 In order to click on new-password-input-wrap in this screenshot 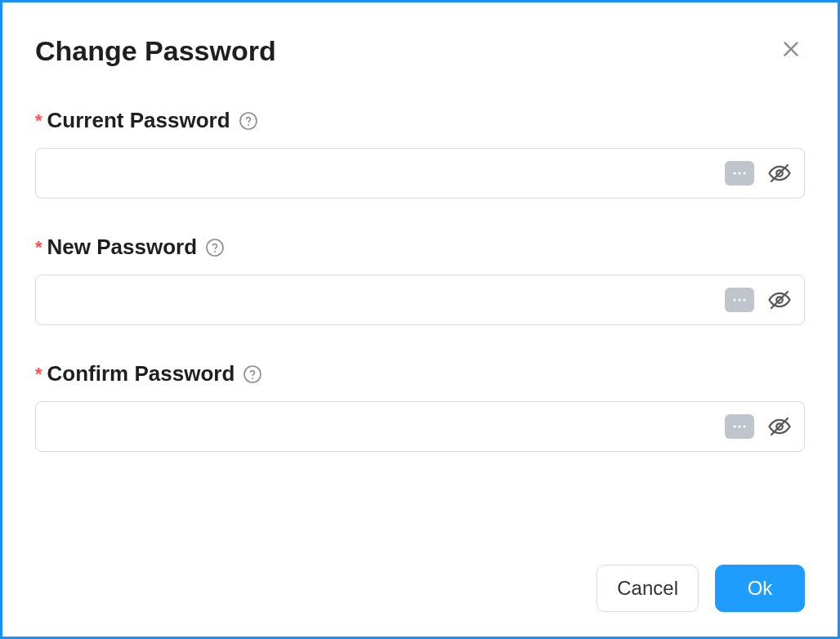, I will do `click(420, 300)`.